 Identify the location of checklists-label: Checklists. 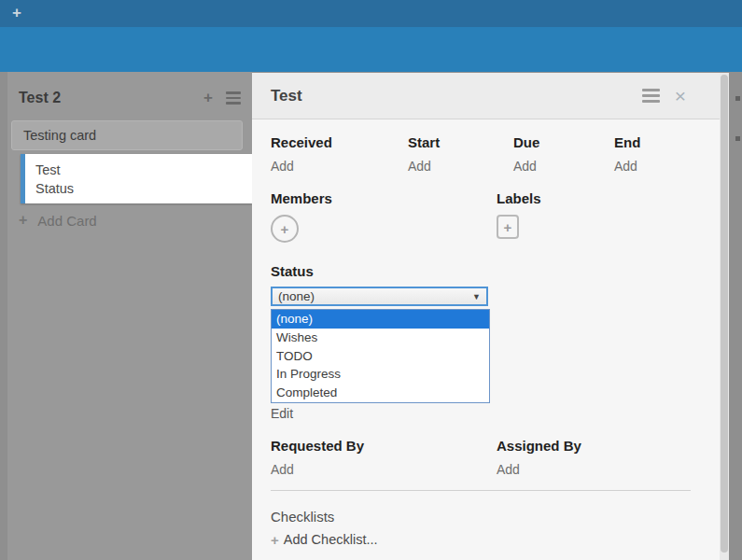
(481, 517).